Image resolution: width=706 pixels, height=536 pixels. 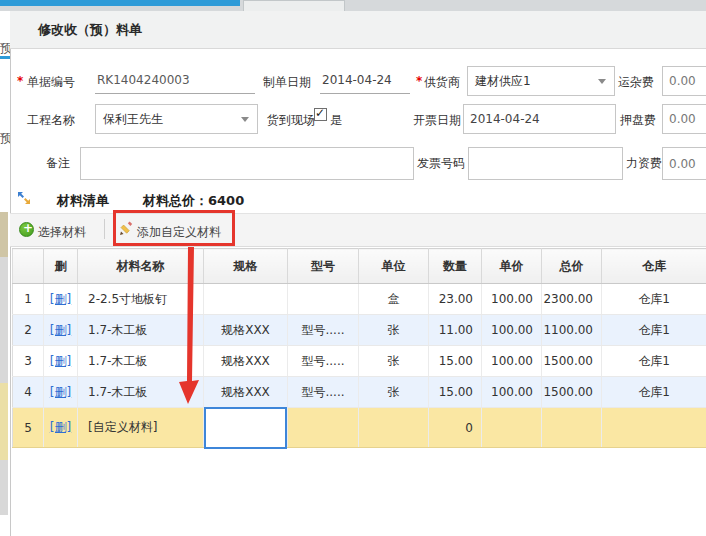 I want to click on project-dropdown: 保利王先生, so click(x=176, y=119).